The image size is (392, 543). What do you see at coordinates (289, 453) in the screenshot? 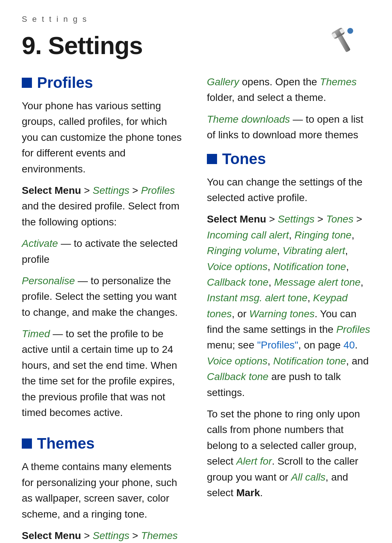
I see `tones-alert: To set the phone to ring only upon calls…` at bounding box center [289, 453].